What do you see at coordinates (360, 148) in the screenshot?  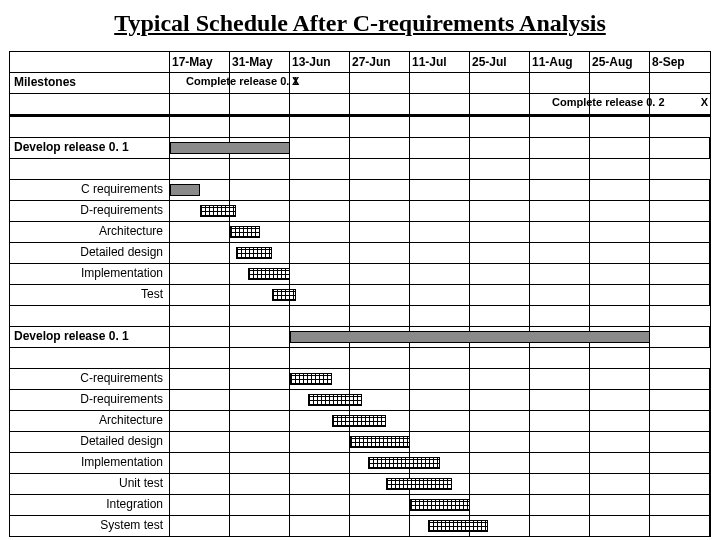 I see `group-1-summary: Develop release 0. 1` at bounding box center [360, 148].